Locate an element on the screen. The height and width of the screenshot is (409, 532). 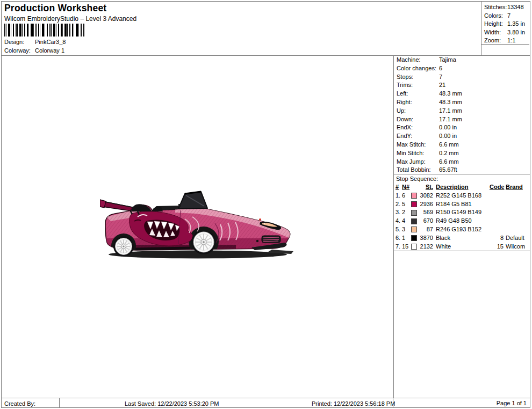
stop-table-header: # N# St. Description Code Brand is located at coordinates (461, 187).